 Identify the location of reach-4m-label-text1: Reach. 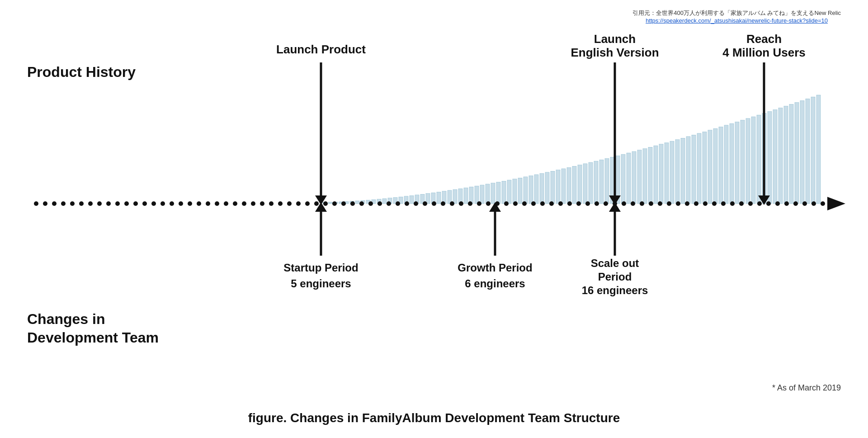
(764, 39).